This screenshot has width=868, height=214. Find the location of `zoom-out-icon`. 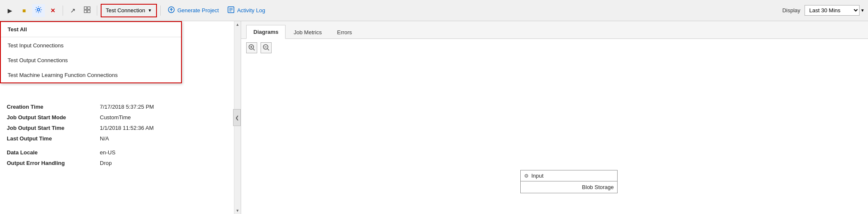

zoom-out-icon is located at coordinates (266, 48).